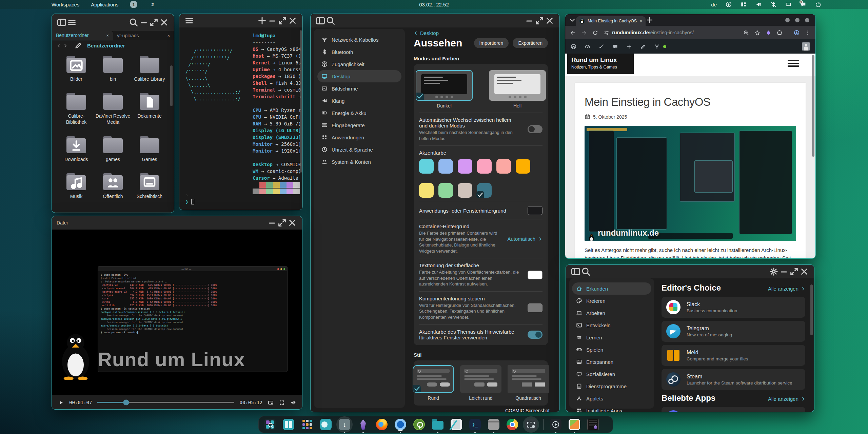 This screenshot has width=868, height=434. What do you see at coordinates (793, 64) in the screenshot?
I see `site-menu-icon` at bounding box center [793, 64].